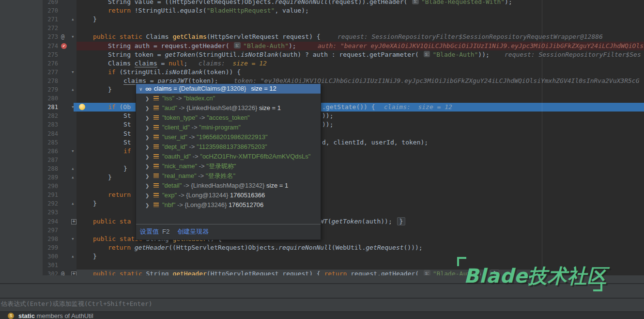 The height and width of the screenshot is (319, 644). I want to click on code-line: 269String value = ((HttpServletRequest)O…, so click(322, 3).